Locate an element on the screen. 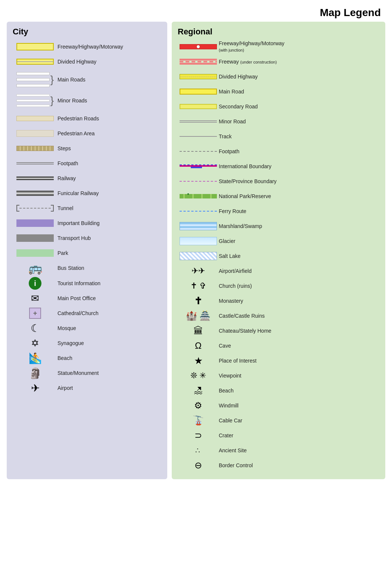 Image resolution: width=392 pixels, height=573 pixels. pedestrian-roads-label: Pedestrian Roads is located at coordinates (78, 119).